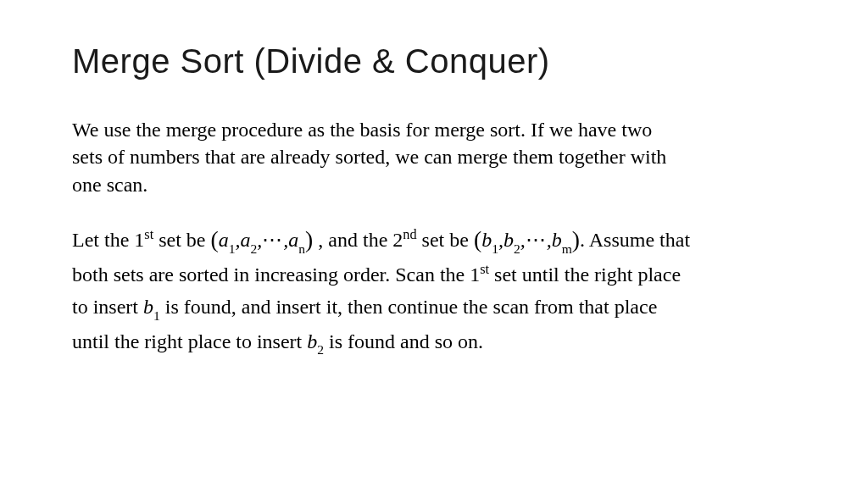  I want to click on text: Let the 1, so click(108, 240).